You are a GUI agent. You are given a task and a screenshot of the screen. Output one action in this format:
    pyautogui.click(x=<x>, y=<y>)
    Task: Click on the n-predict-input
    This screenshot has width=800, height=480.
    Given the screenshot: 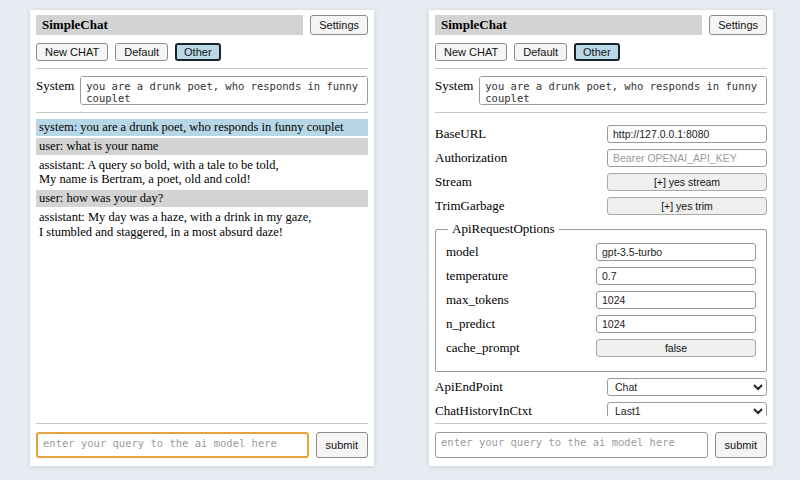 What is the action you would take?
    pyautogui.click(x=676, y=324)
    